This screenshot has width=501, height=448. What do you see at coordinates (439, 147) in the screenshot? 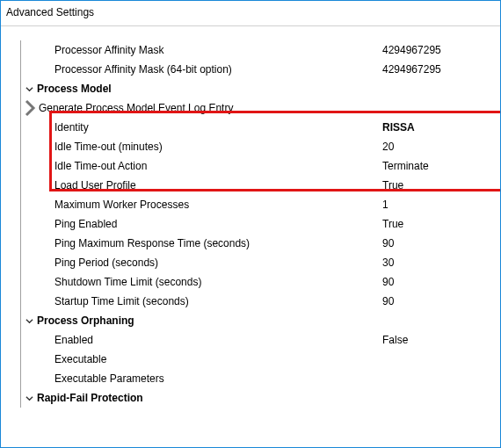
I see `property-value: 20` at bounding box center [439, 147].